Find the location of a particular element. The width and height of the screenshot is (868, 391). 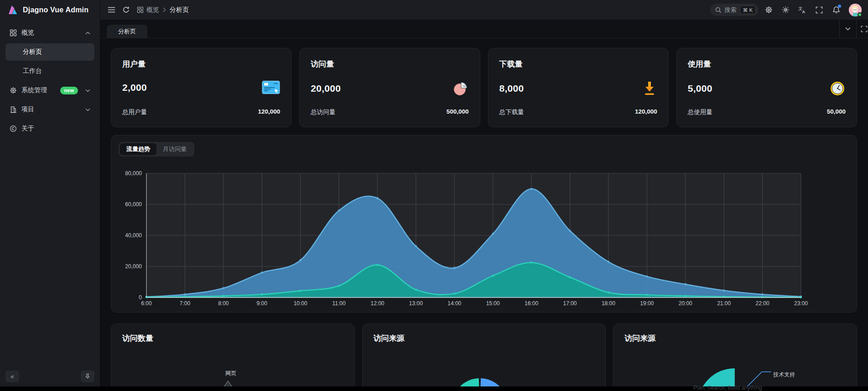

pin-sidebar-button is located at coordinates (88, 376).